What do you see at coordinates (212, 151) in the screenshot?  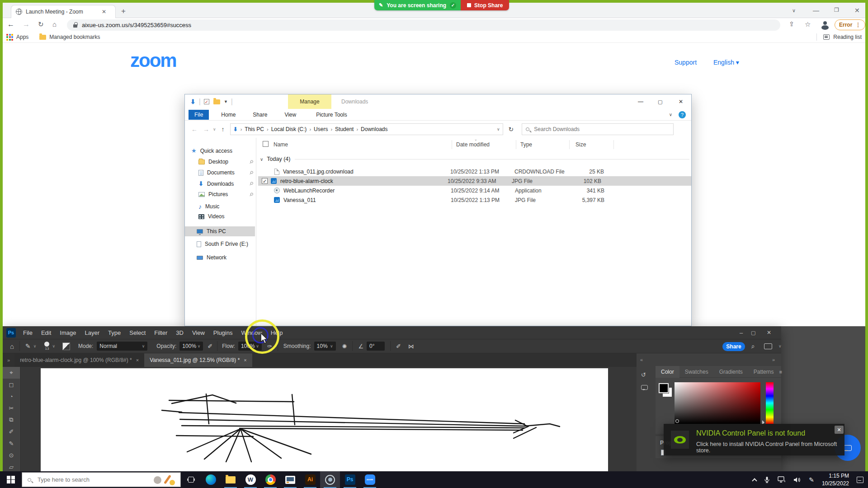 I see `sidebar-item-quick-access: ★ Quick access` at bounding box center [212, 151].